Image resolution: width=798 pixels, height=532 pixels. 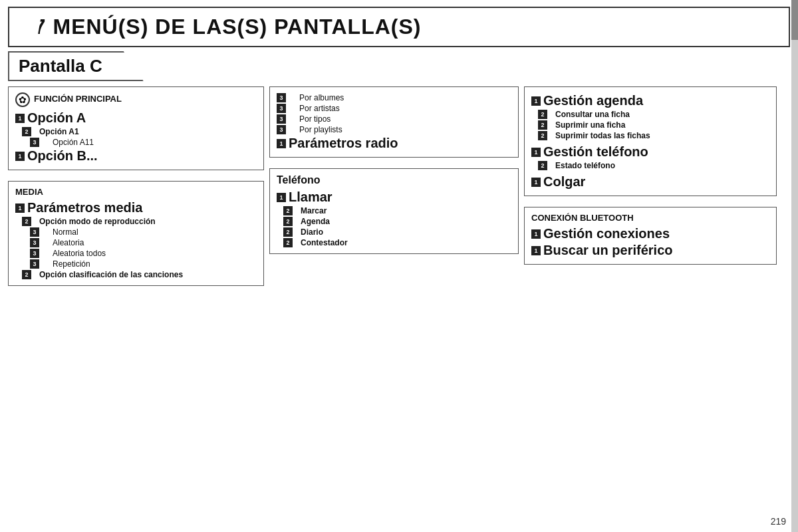 What do you see at coordinates (314, 108) in the screenshot?
I see `item-label: Por artistas` at bounding box center [314, 108].